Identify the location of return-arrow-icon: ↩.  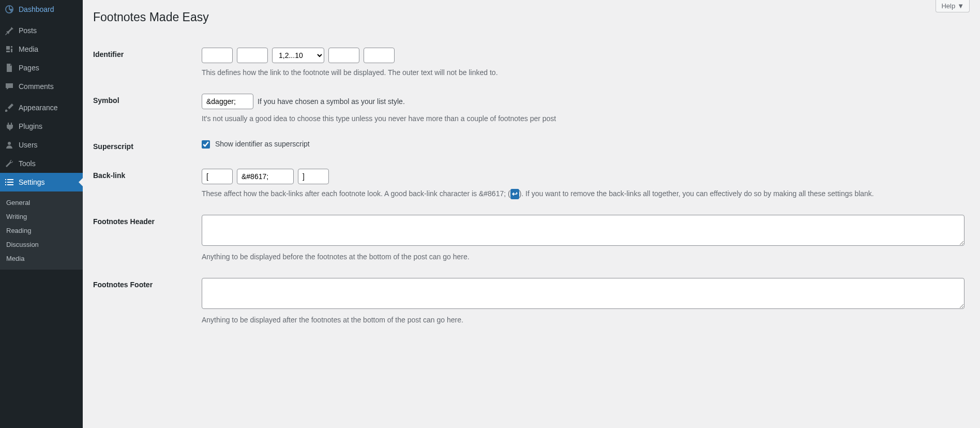
(515, 194).